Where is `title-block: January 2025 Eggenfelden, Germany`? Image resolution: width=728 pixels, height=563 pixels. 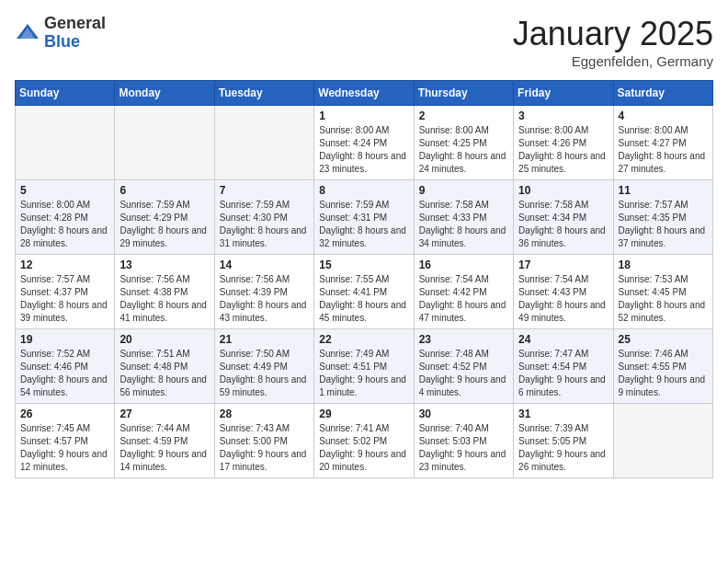
title-block: January 2025 Eggenfelden, Germany is located at coordinates (613, 42).